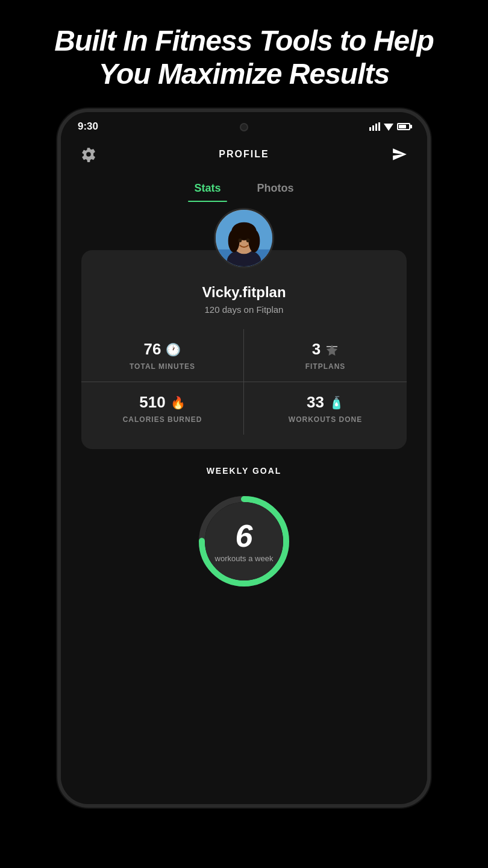  Describe the element at coordinates (430, 251) in the screenshot. I see `phone-side-button` at that location.